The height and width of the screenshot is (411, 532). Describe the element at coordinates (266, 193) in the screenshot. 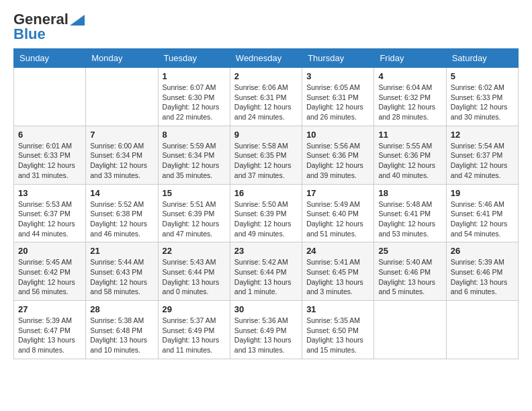

I see `day-number: 16` at that location.